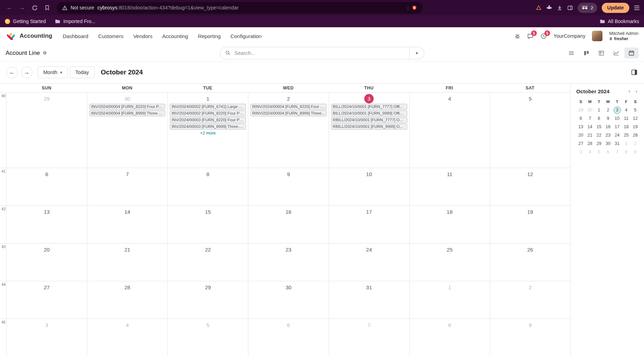 The height and width of the screenshot is (356, 644). I want to click on day-cell-31: 31, so click(369, 300).